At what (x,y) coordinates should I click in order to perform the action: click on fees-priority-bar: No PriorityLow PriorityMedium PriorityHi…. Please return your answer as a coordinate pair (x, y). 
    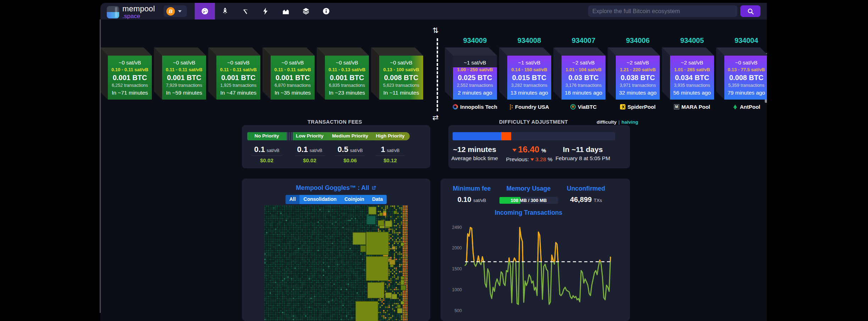
    Looking at the image, I should click on (328, 136).